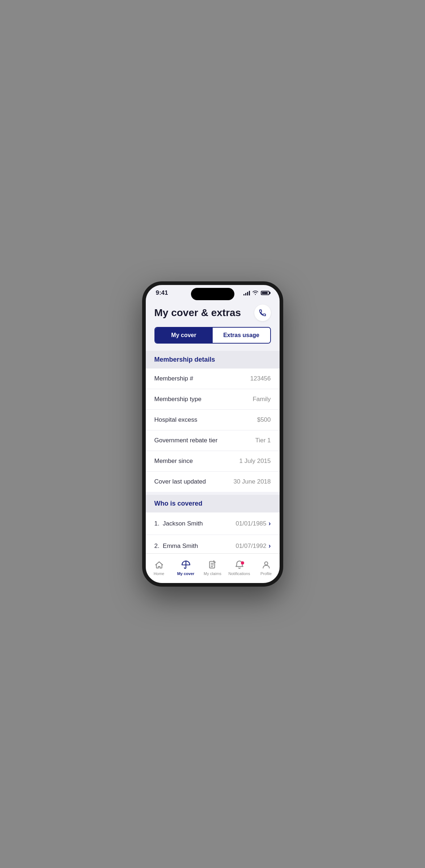  I want to click on nav-notifications: Notifications, so click(239, 569).